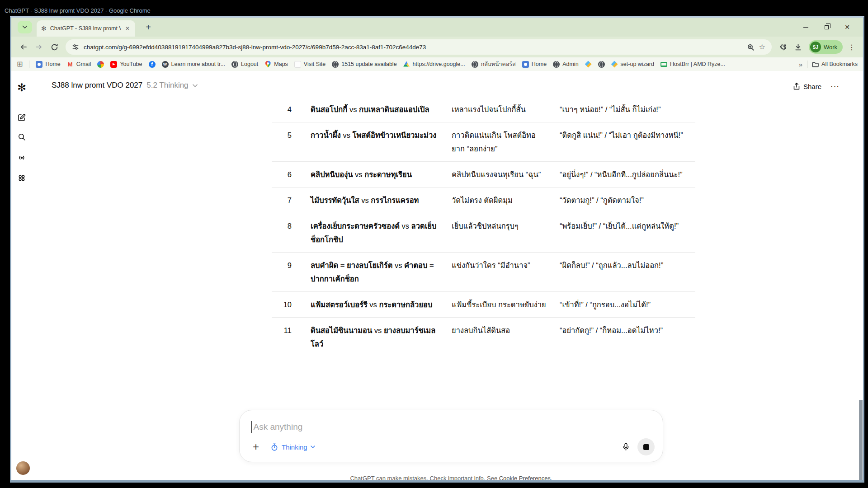 The width and height of the screenshot is (868, 488). Describe the element at coordinates (437, 47) in the screenshot. I see `browser-toolbar: chatgpt.com/g/g-6992efdd4038819191740499…` at that location.